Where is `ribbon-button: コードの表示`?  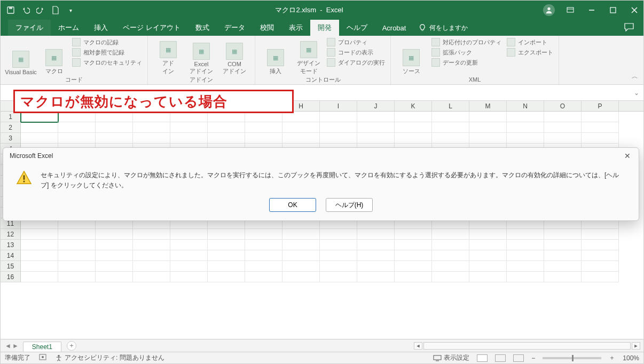 ribbon-button: コードの表示 is located at coordinates (356, 52).